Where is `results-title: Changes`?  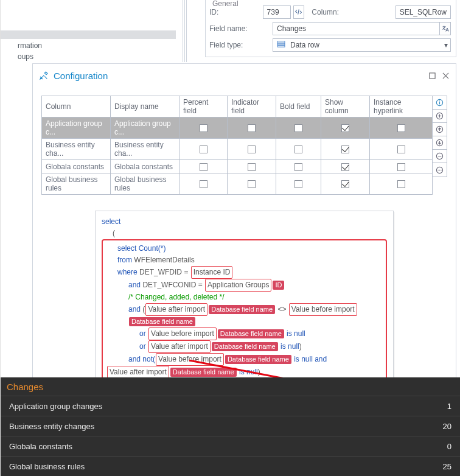
results-title: Changes is located at coordinates (25, 387).